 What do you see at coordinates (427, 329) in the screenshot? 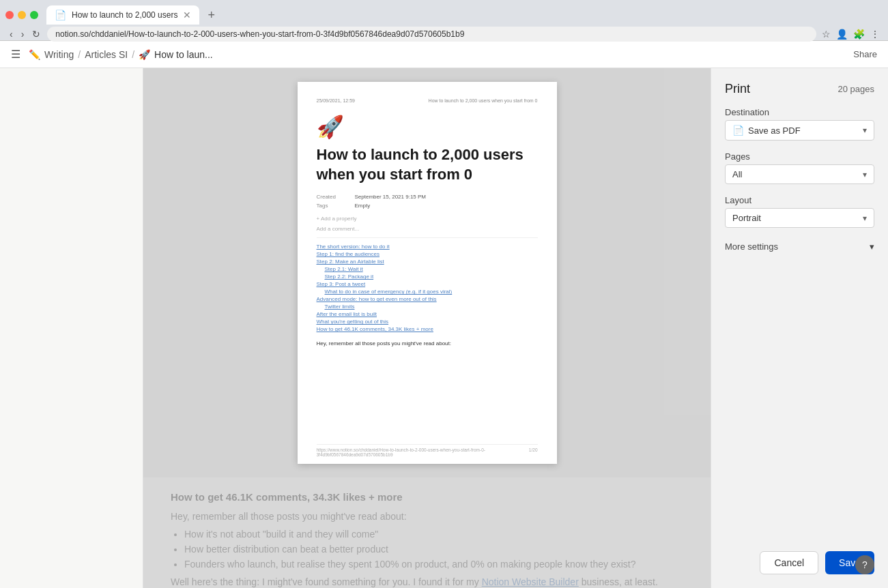
I see `toc-item: How to get 46.1K comments, 34.3K likes +…` at bounding box center [427, 329].